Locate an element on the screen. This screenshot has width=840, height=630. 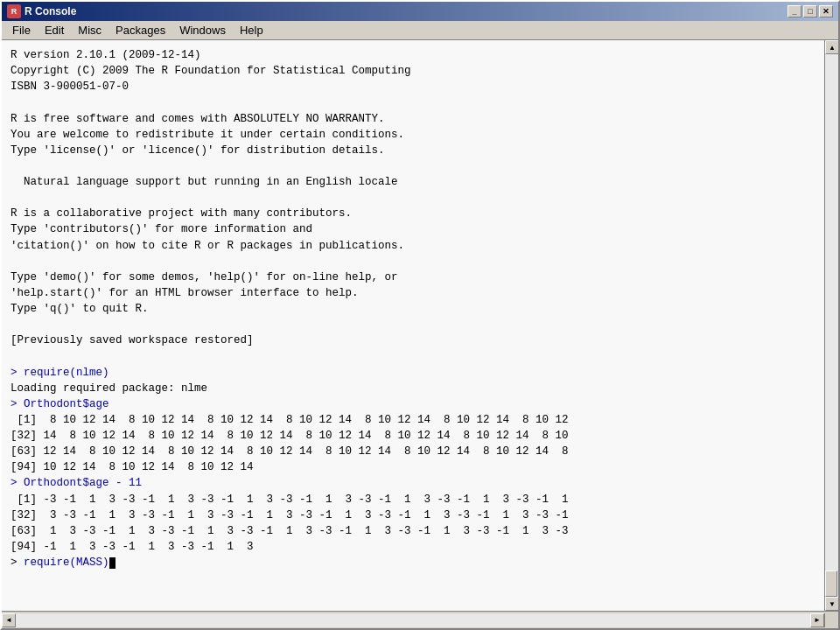
scroll-left-button: ◄ is located at coordinates (9, 620).